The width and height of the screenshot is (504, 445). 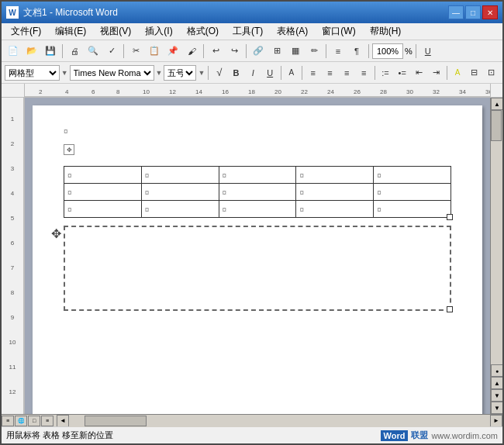 I want to click on highlight-button: A, so click(x=457, y=73).